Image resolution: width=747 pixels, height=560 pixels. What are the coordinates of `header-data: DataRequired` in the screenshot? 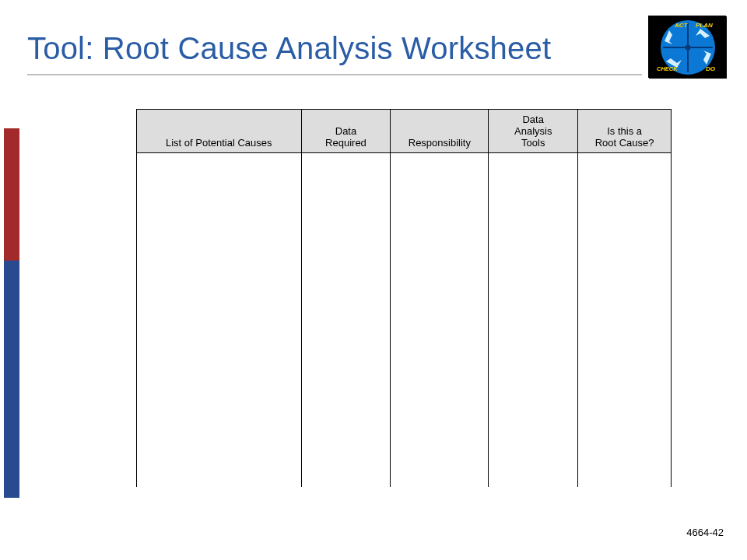 It's located at (345, 131).